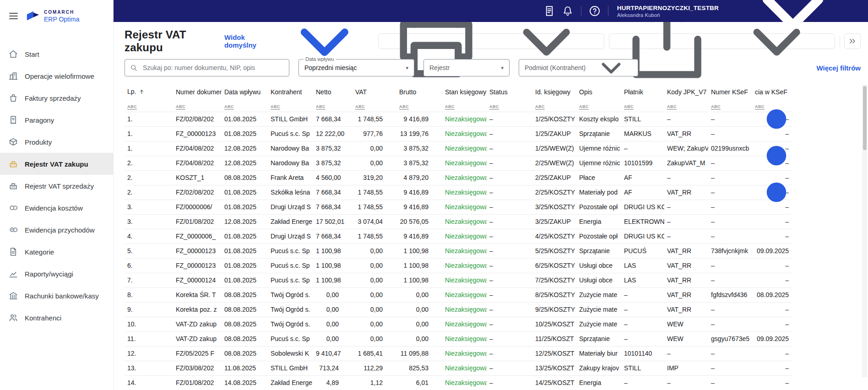 The image size is (868, 390). What do you see at coordinates (491, 41) in the screenshot?
I see `print-button` at bounding box center [491, 41].